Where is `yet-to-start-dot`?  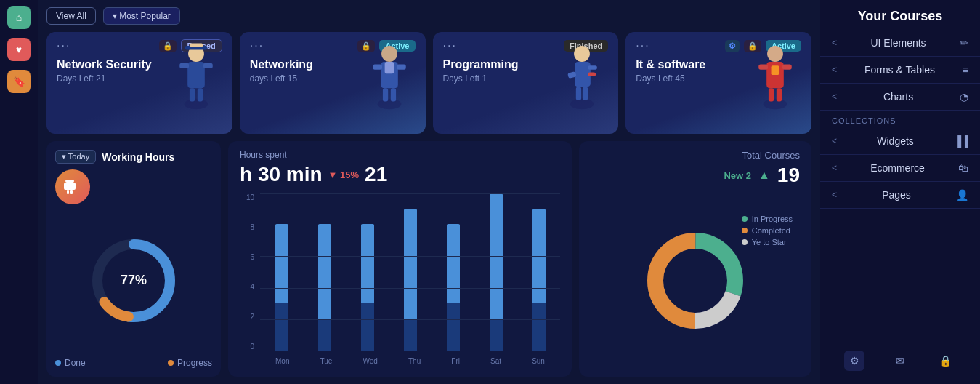
yet-to-start-dot is located at coordinates (745, 242).